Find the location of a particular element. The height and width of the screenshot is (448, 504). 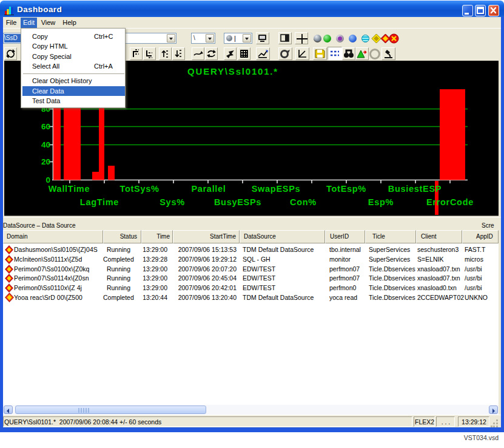

svg-text: QUERY\Ssl0101.* is located at coordinates (233, 72).